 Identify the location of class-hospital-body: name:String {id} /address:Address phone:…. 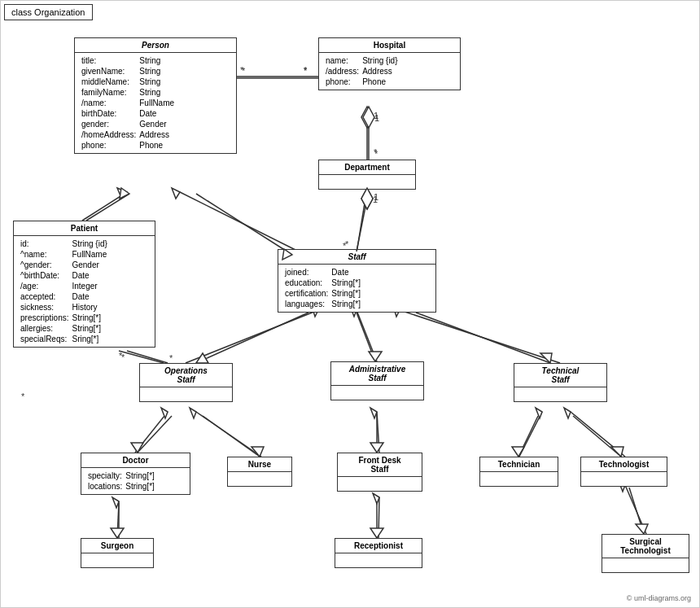
(389, 72).